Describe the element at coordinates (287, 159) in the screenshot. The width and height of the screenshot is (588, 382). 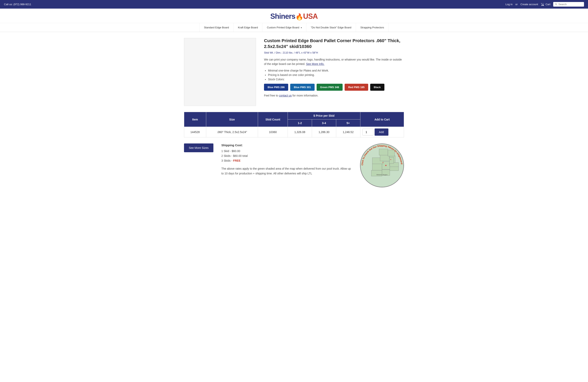
I see `shipping-info: Shipping Cost: 1 Skid - $60.00 2 Skids -…` at that location.